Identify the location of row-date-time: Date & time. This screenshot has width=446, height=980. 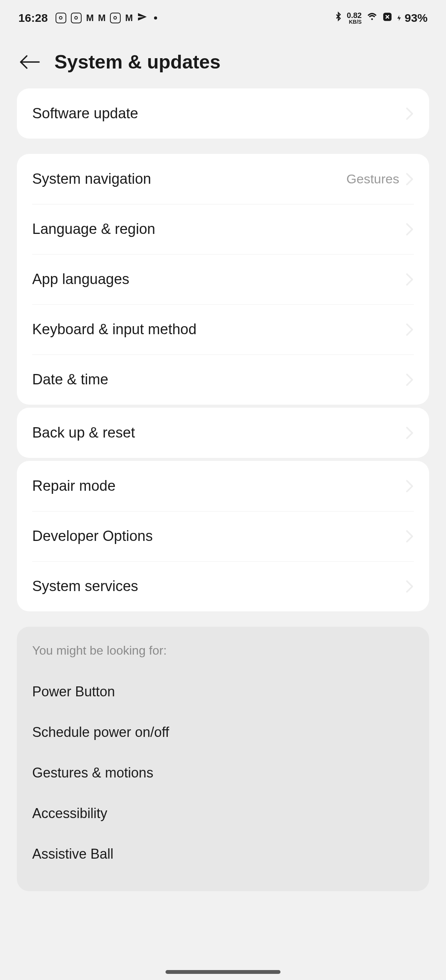
(223, 380).